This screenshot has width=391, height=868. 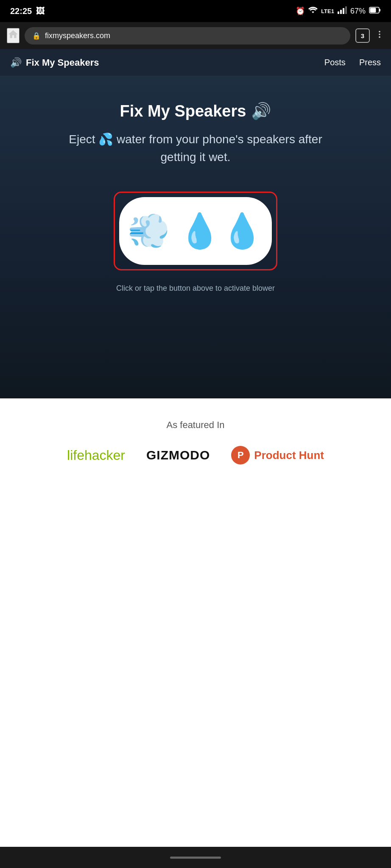 What do you see at coordinates (21, 11) in the screenshot?
I see `time-display: 22:25` at bounding box center [21, 11].